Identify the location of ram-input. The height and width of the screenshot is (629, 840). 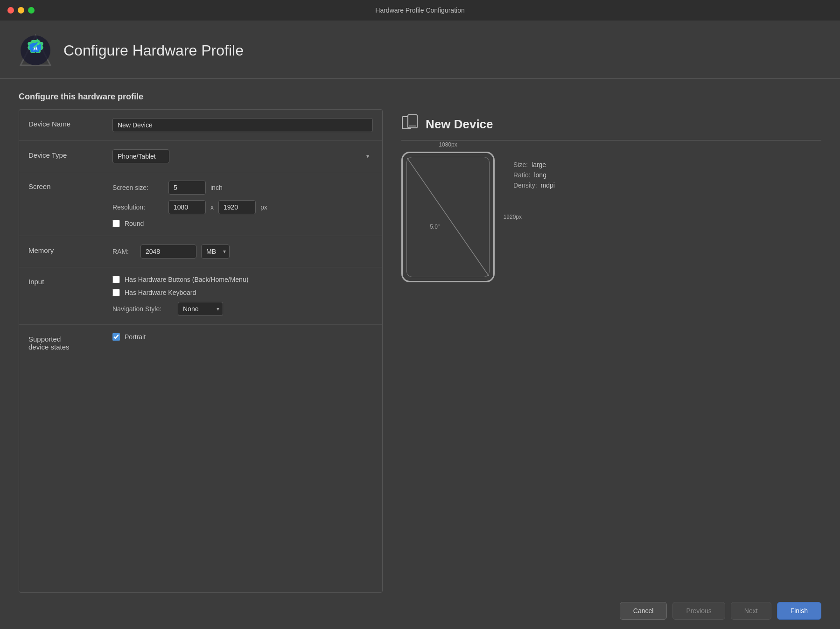
(168, 252).